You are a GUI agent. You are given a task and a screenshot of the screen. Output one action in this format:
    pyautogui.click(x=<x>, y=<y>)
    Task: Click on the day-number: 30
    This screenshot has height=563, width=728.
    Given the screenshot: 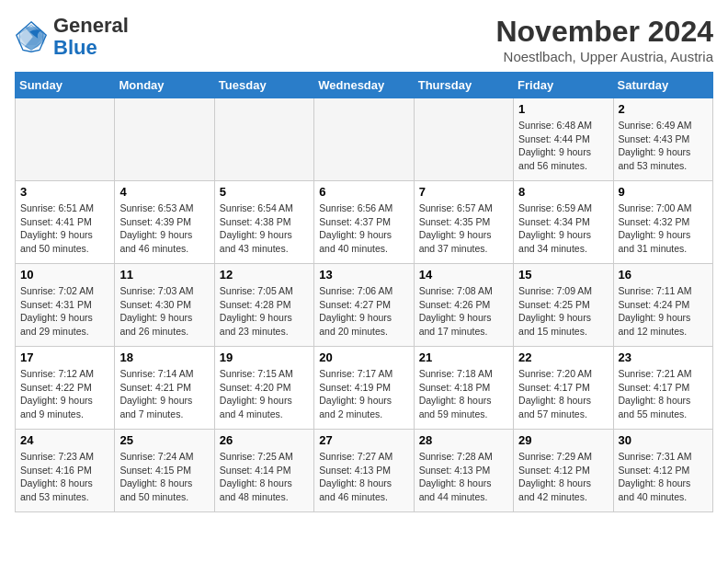 What is the action you would take?
    pyautogui.click(x=664, y=440)
    